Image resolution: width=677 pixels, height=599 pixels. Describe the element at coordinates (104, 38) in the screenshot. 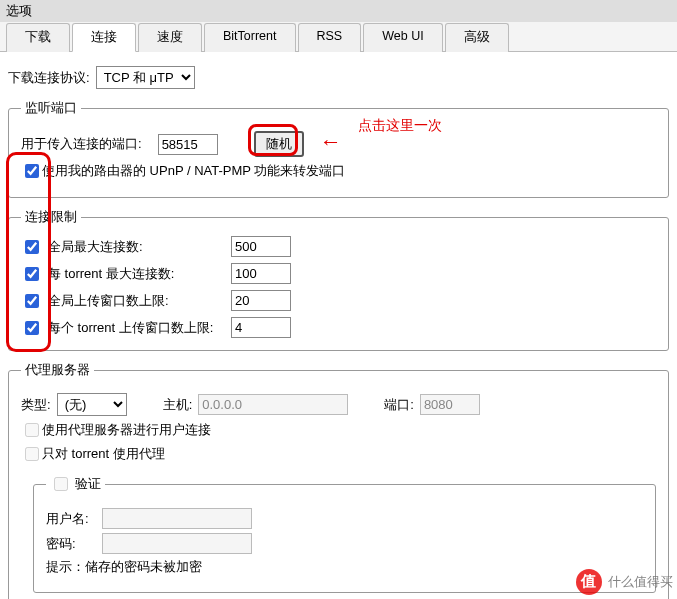

I see `tab-connection: 连接` at that location.